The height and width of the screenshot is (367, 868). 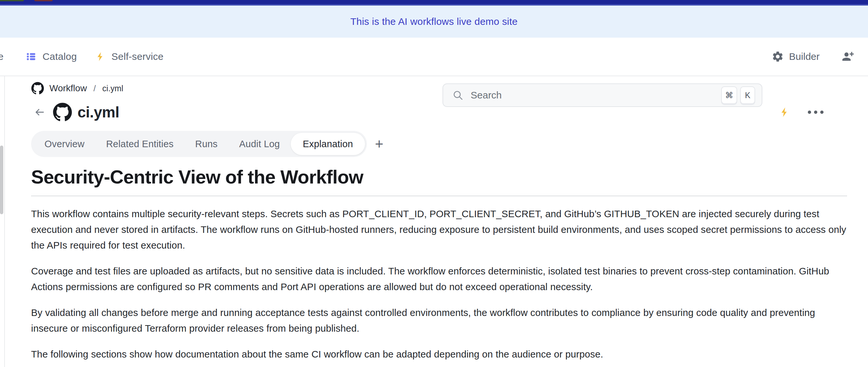 What do you see at coordinates (439, 321) in the screenshot?
I see `paragraph-compliance: By validating all changes before merge a…` at bounding box center [439, 321].